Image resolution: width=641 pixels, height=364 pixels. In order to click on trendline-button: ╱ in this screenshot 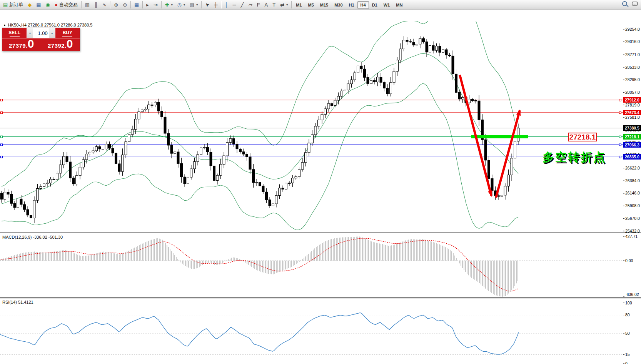, I will do `click(242, 5)`.